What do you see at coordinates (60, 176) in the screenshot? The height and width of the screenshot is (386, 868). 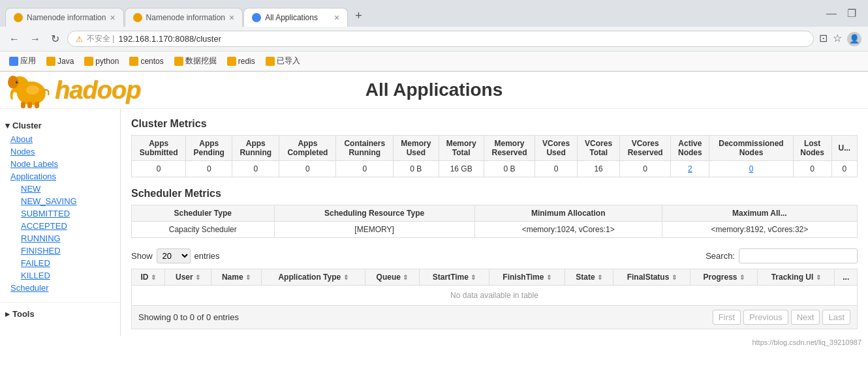 I see `sidebar-link-applications: Applications` at bounding box center [60, 176].